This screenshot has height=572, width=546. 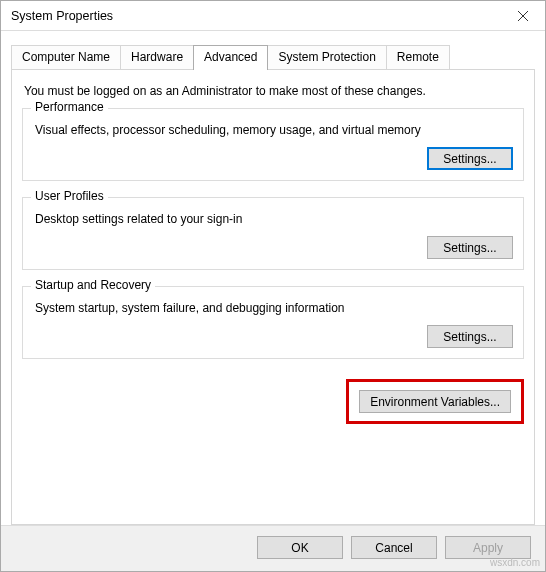 What do you see at coordinates (273, 16) in the screenshot?
I see `titlebar: System Properties` at bounding box center [273, 16].